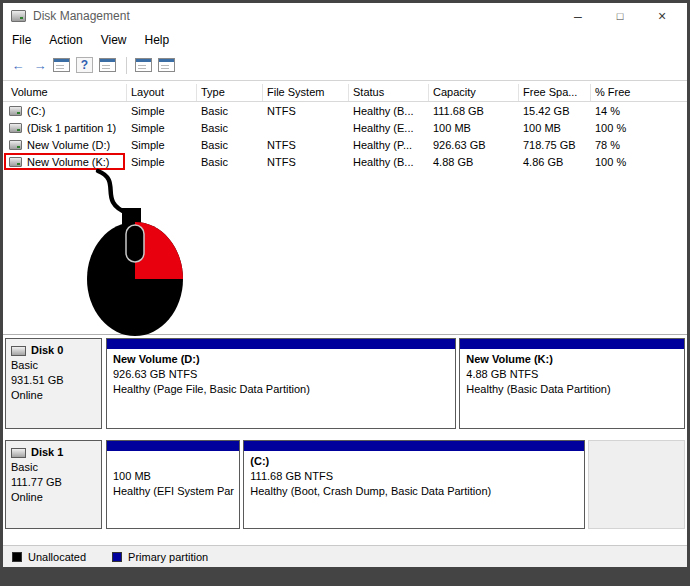  I want to click on help-icon: ?, so click(84, 65).